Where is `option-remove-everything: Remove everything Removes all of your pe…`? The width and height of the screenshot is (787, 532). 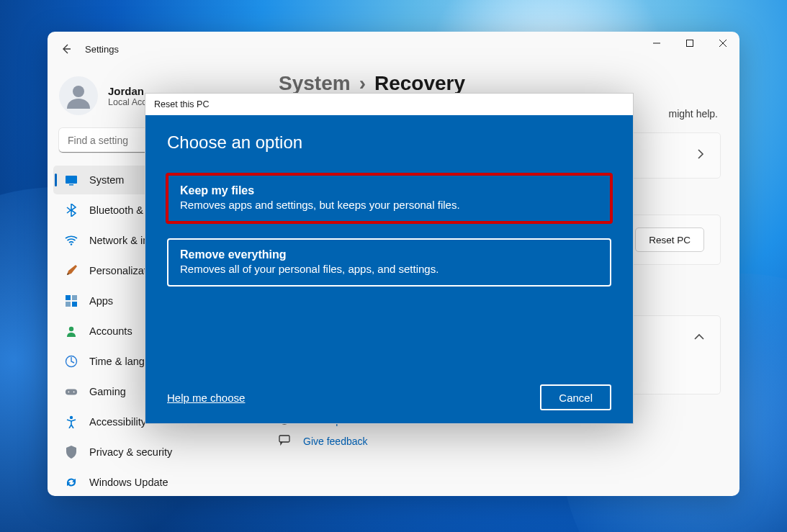 option-remove-everything: Remove everything Removes all of your pe… is located at coordinates (389, 262).